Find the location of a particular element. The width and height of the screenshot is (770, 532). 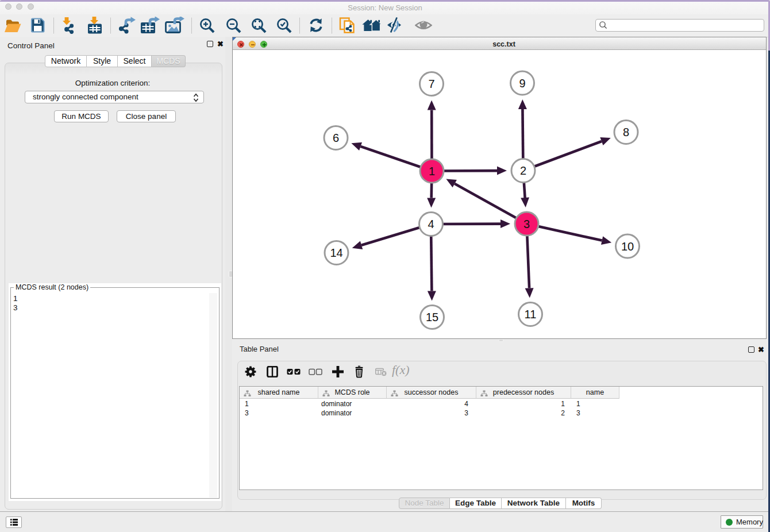

svg-text: 6 is located at coordinates (336, 138).